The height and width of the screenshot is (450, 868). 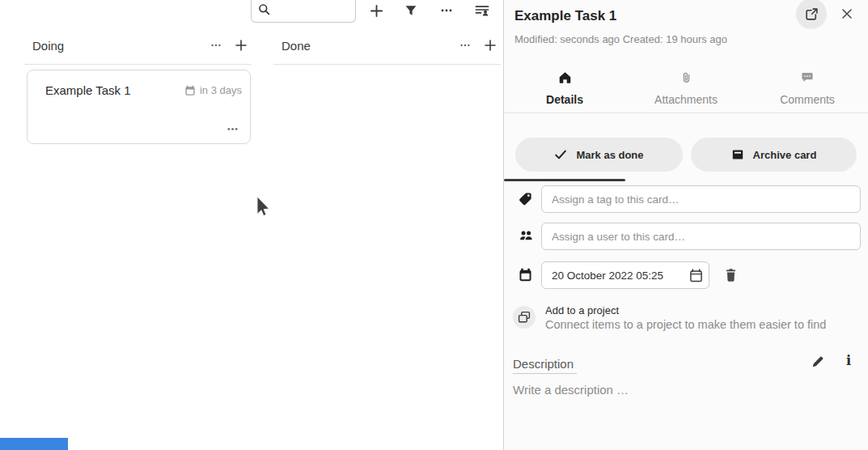 I want to click on add-card-toolbar-button, so click(x=376, y=11).